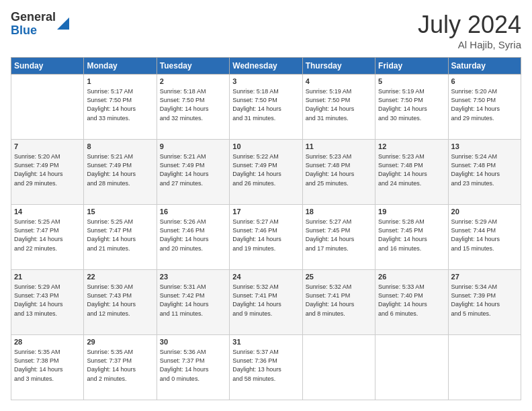 Image resolution: width=532 pixels, height=411 pixels. Describe the element at coordinates (266, 107) in the screenshot. I see `calendar-cell: 3Sunrise: 5:18 AMSunset: 7:50 PMDaylight…` at that location.